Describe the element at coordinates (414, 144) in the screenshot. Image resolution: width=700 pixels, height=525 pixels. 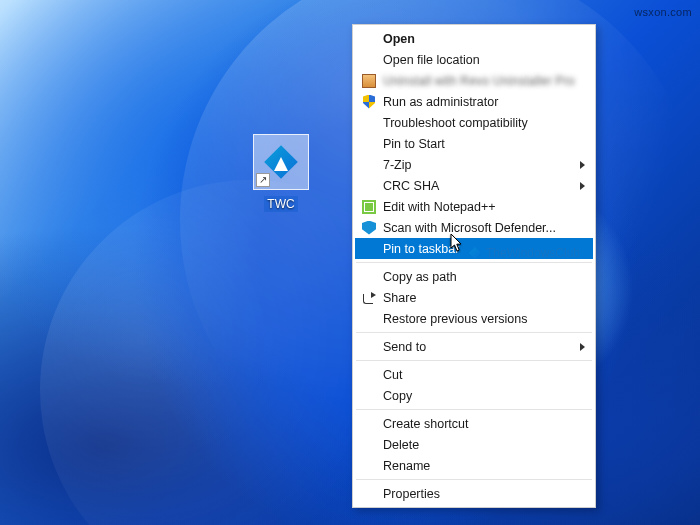
I see `menu-label: Pin to Start` at that location.